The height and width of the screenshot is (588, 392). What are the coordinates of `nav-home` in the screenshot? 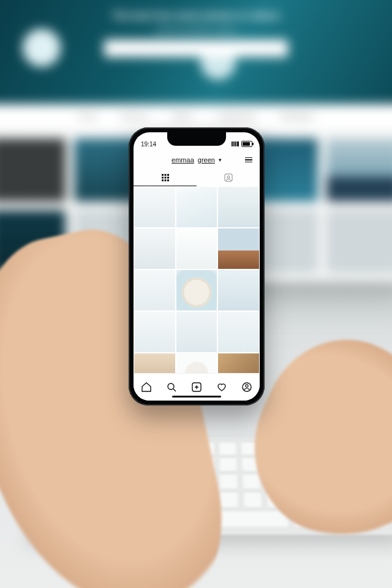 It's located at (146, 387).